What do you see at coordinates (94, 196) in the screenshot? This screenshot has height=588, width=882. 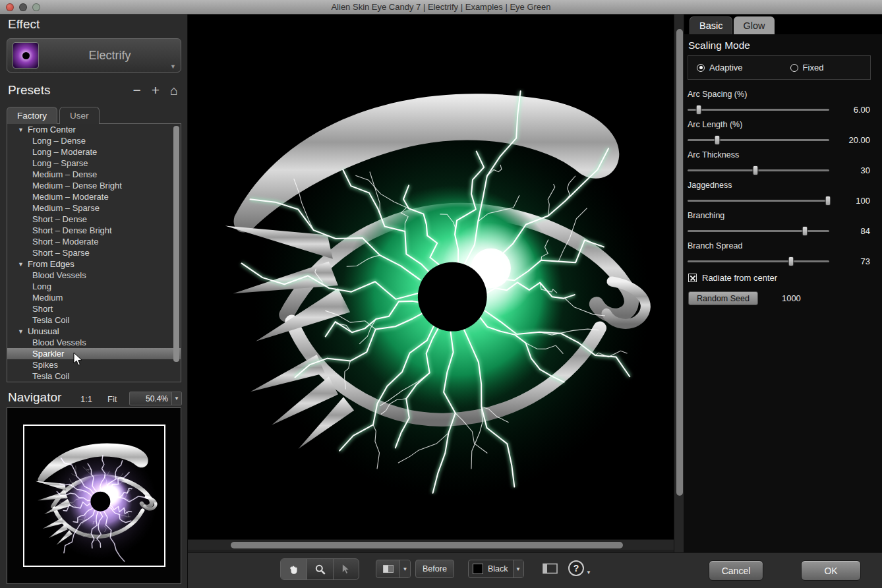 I see `preset-item: Medium – Moderate` at bounding box center [94, 196].